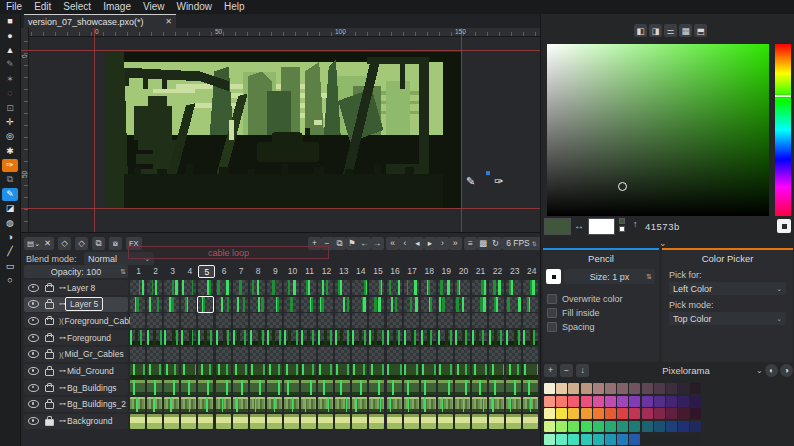  Describe the element at coordinates (117, 7) in the screenshot. I see `menu-image: Image` at that location.